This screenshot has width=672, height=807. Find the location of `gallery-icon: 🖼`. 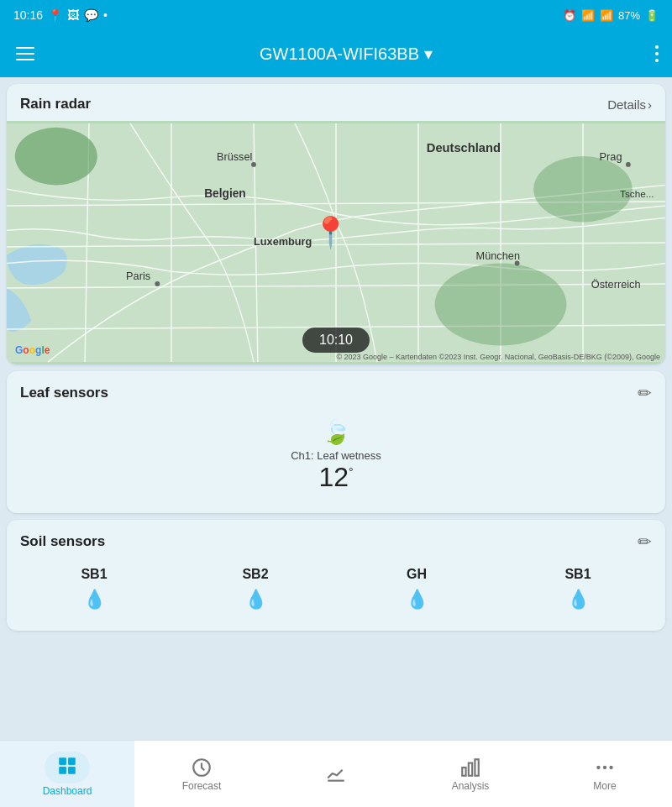

gallery-icon: 🖼 is located at coordinates (73, 15).